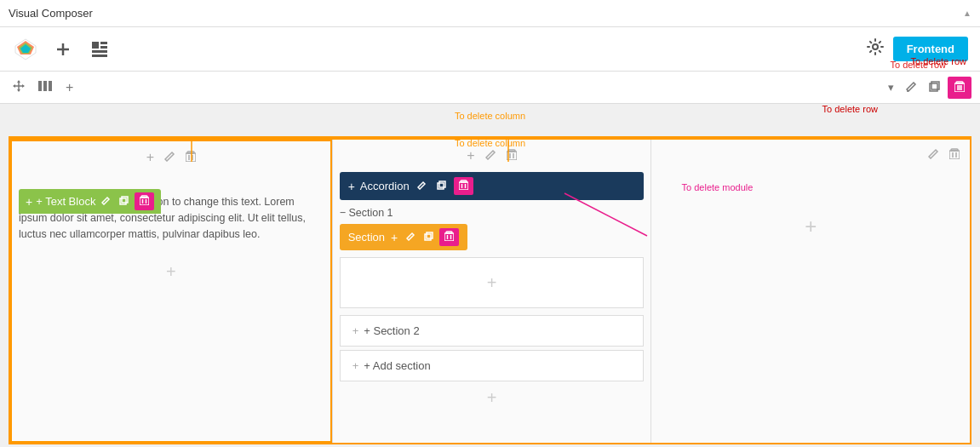 The image size is (980, 447). Describe the element at coordinates (463, 186) in the screenshot. I see `accordion-delete-button` at that location.